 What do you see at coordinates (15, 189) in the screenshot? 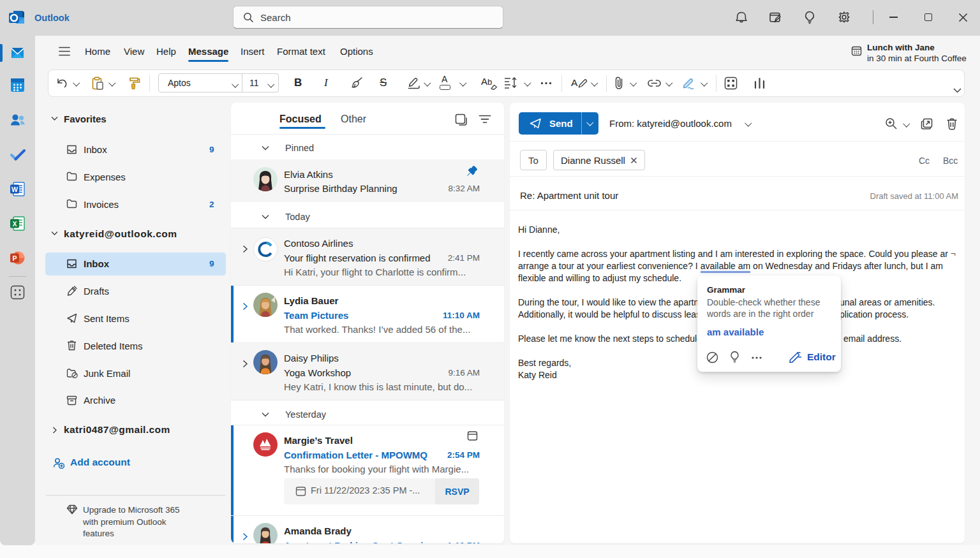
I see `svg-text: W` at bounding box center [15, 189].